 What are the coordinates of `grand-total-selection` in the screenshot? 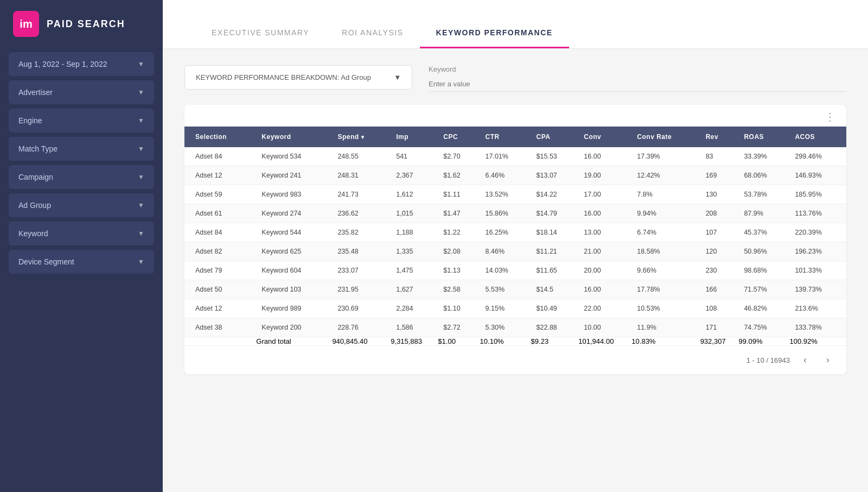 It's located at (220, 342).